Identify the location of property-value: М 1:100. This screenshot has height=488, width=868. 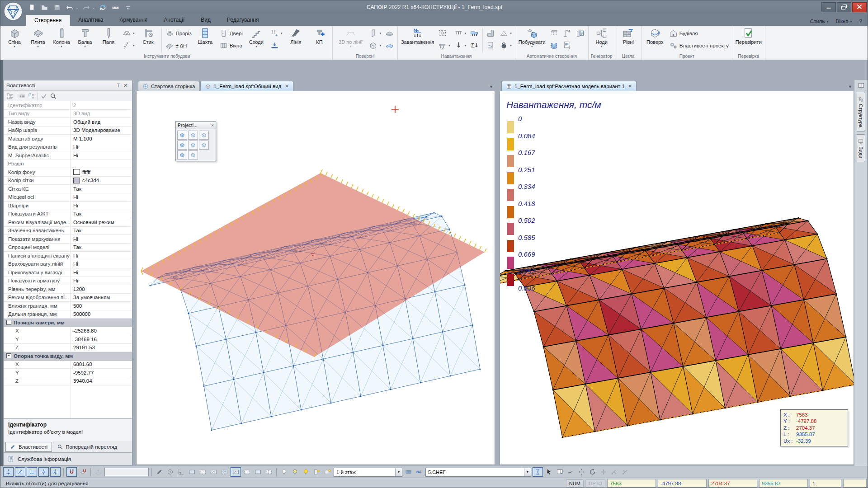
(101, 139).